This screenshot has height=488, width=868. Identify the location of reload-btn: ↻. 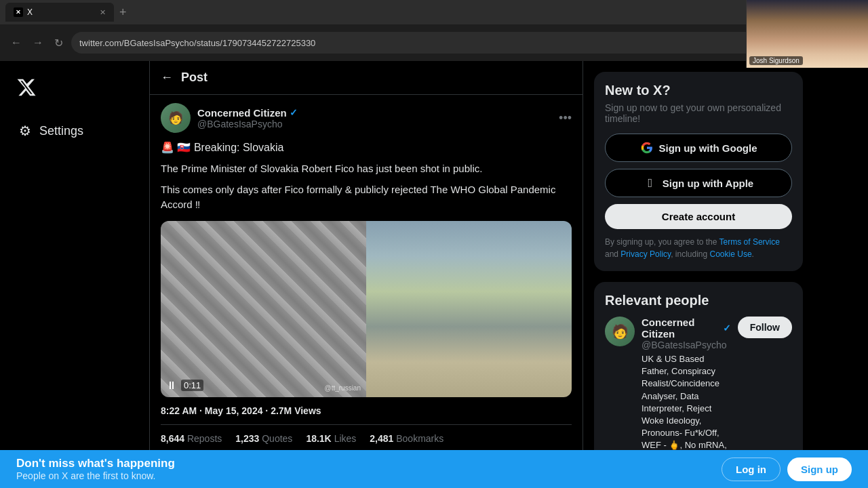
(58, 43).